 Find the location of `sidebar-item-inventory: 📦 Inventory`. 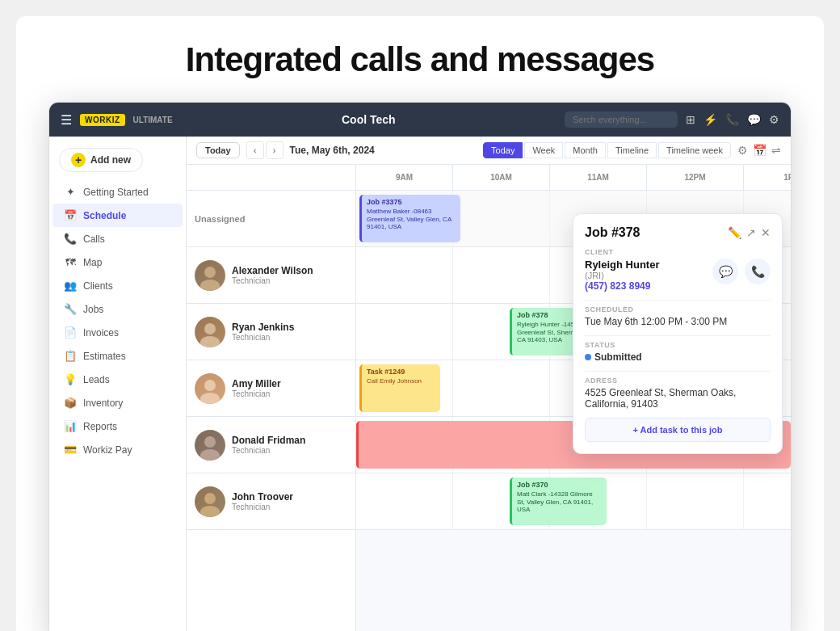

sidebar-item-inventory: 📦 Inventory is located at coordinates (118, 402).